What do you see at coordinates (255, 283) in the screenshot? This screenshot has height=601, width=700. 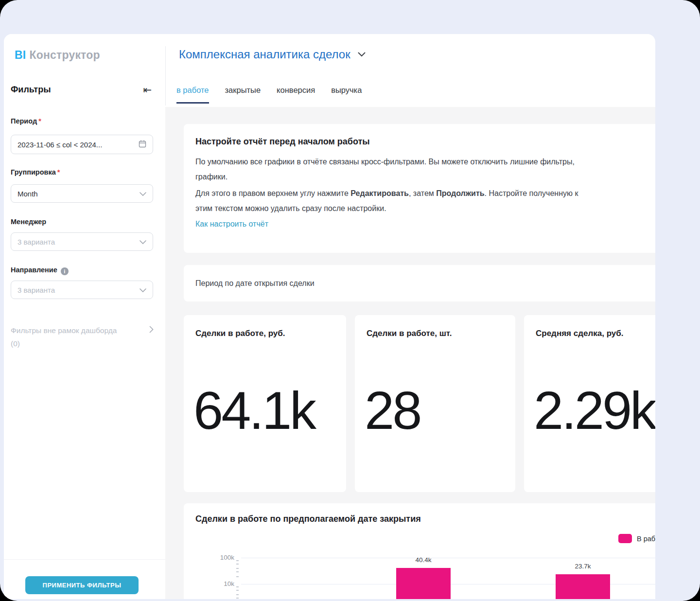 I see `period-section-label: Период по дате открытия сделки` at bounding box center [255, 283].